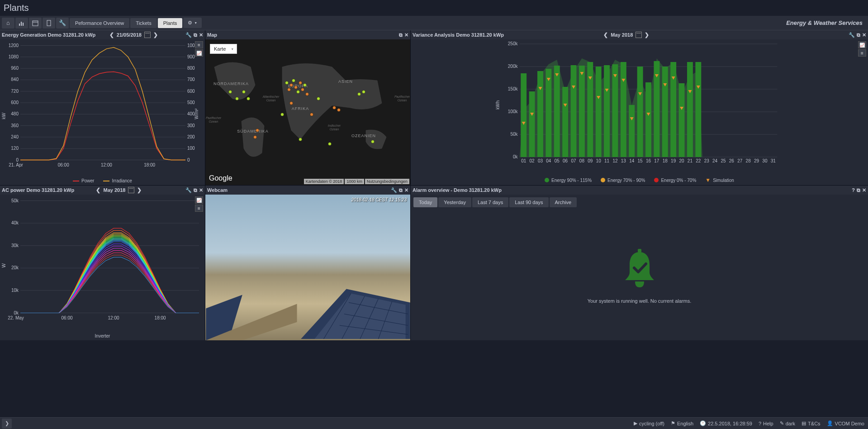  I want to click on alarm-tab-90days: Last 90 days, so click(529, 202).